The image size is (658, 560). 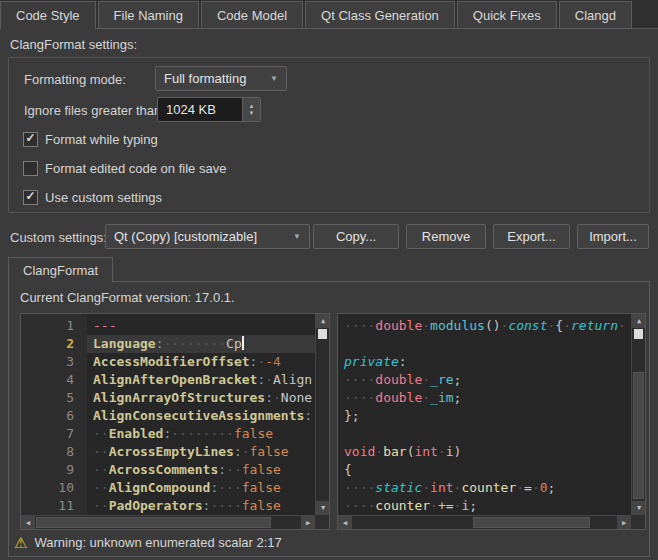 I want to click on tab-code-style: Code Style, so click(x=48, y=15).